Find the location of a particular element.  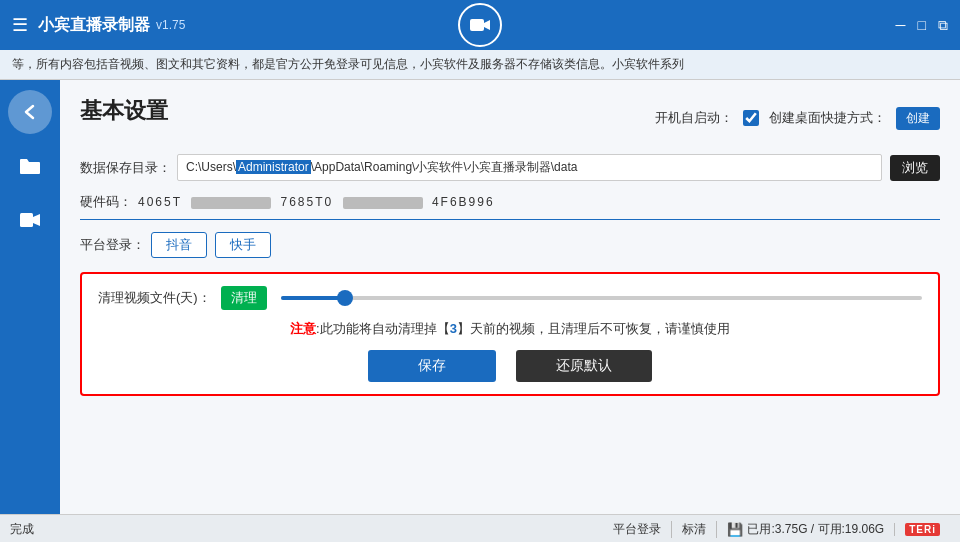

right-controls: 开机自启动： 创建桌面快捷方式： 创建 is located at coordinates (798, 118).